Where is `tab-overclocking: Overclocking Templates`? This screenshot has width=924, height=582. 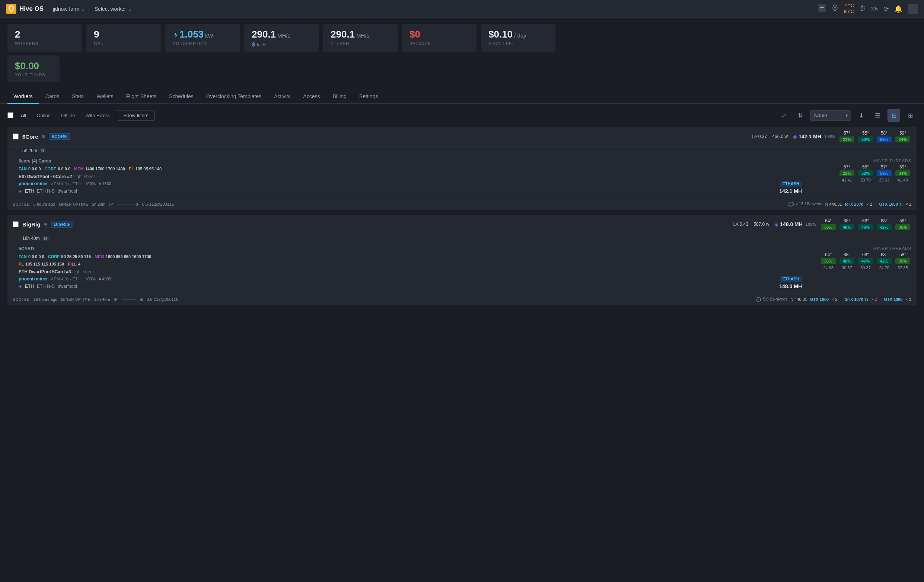
tab-overclocking: Overclocking Templates is located at coordinates (234, 97).